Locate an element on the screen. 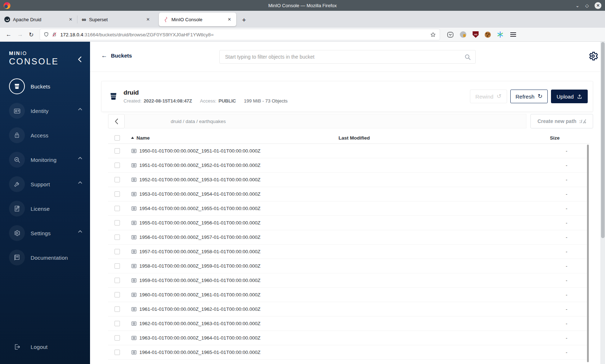  table-row: 1958-01-01T00:00:00.000Z_1959-01-01T00:0… is located at coordinates (349, 266).